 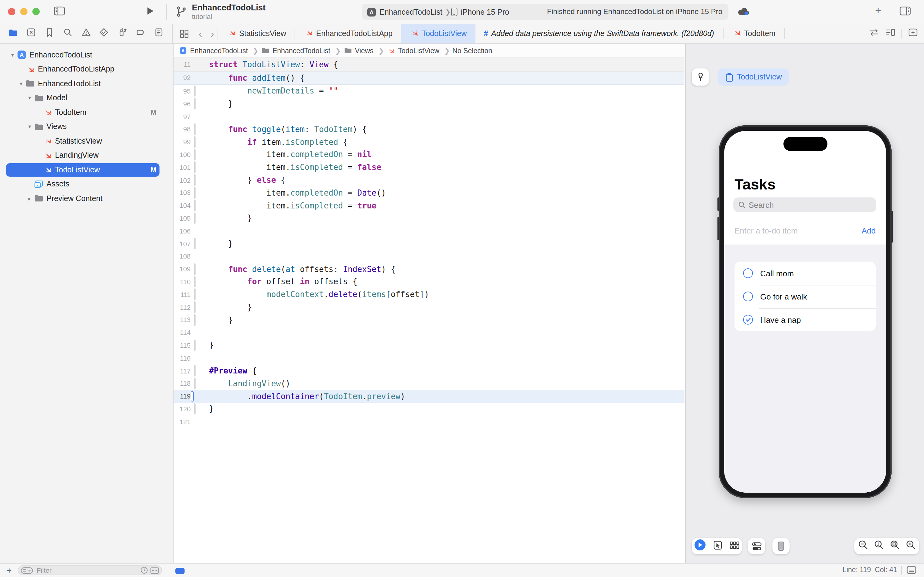 What do you see at coordinates (766, 230) in the screenshot?
I see `new-todo-input: Enter a to-do item` at bounding box center [766, 230].